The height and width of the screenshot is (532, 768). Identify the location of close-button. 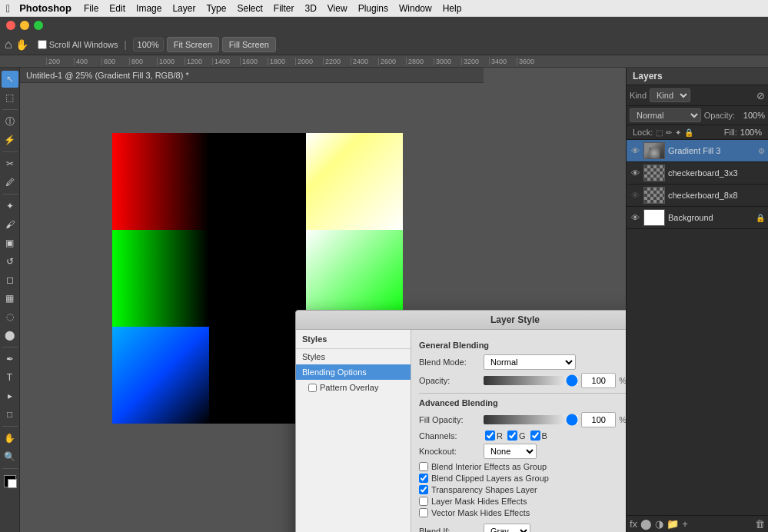
(11, 25).